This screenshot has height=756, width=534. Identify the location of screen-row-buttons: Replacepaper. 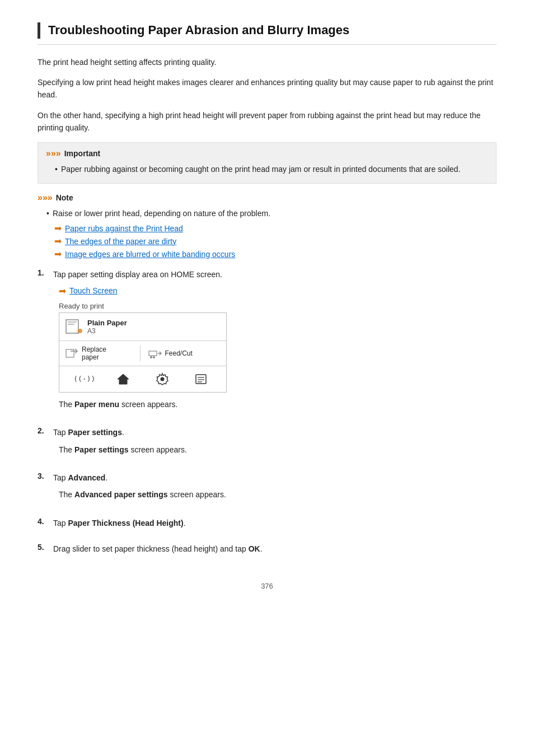
(143, 354).